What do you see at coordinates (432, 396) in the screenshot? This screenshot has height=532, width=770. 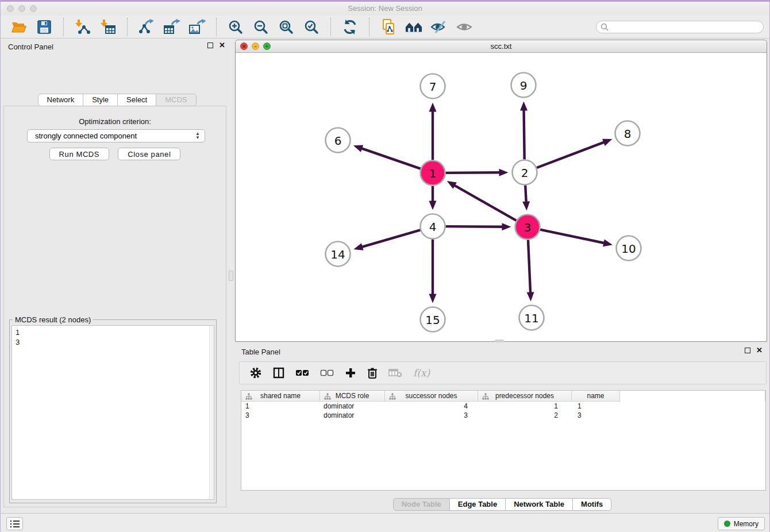 I see `column-header-successor-nodes: successor nodes` at bounding box center [432, 396].